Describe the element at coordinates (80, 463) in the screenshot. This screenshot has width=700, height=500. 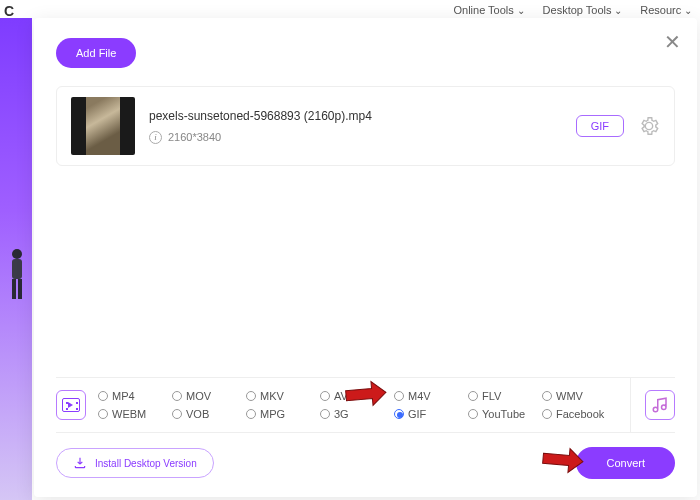
I see `download-icon` at that location.